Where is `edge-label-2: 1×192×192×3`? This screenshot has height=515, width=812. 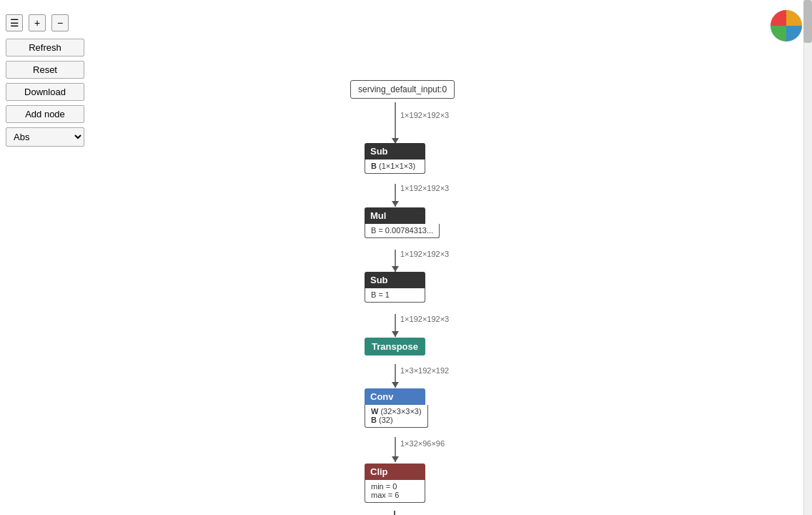
edge-label-2: 1×192×192×3 is located at coordinates (425, 188).